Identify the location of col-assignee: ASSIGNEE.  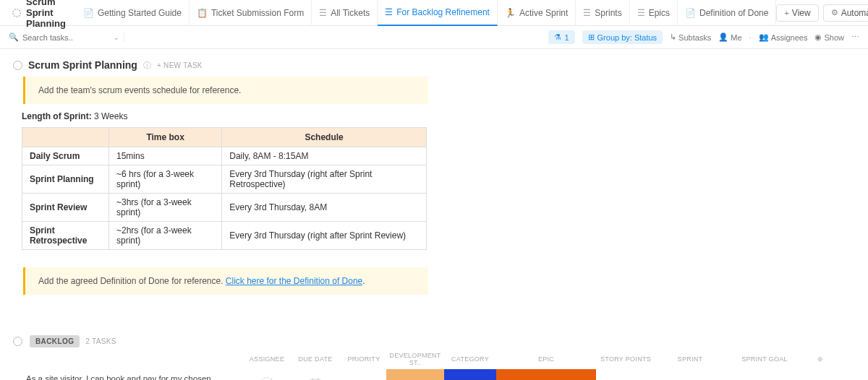
(267, 359).